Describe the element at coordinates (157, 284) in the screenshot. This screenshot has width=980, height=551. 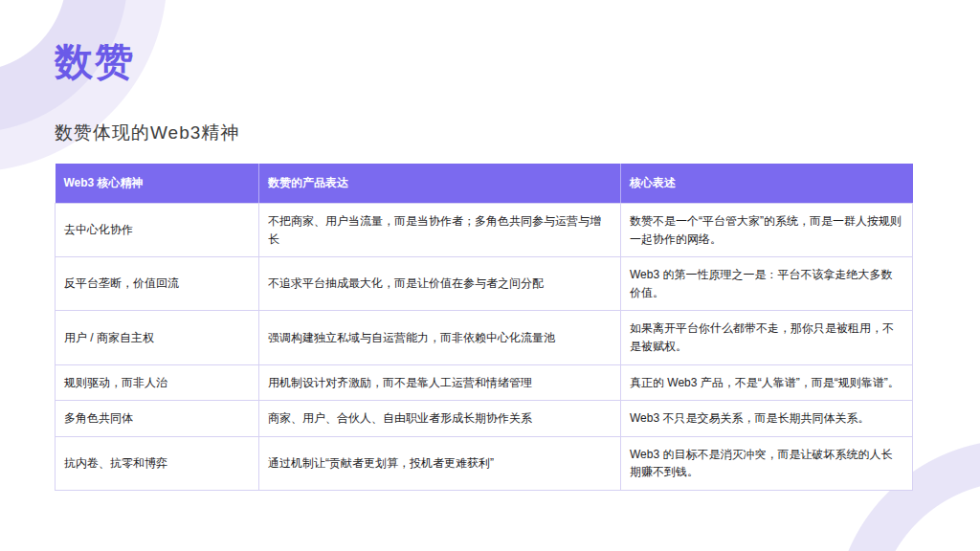
I see `table-cell: 反平台垄断，价值回流` at that location.